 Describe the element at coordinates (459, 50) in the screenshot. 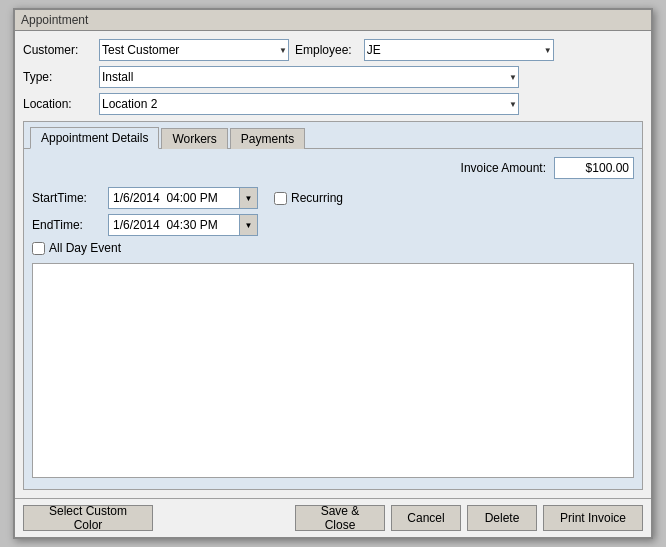

I see `employee-select-wrapper: JE` at that location.